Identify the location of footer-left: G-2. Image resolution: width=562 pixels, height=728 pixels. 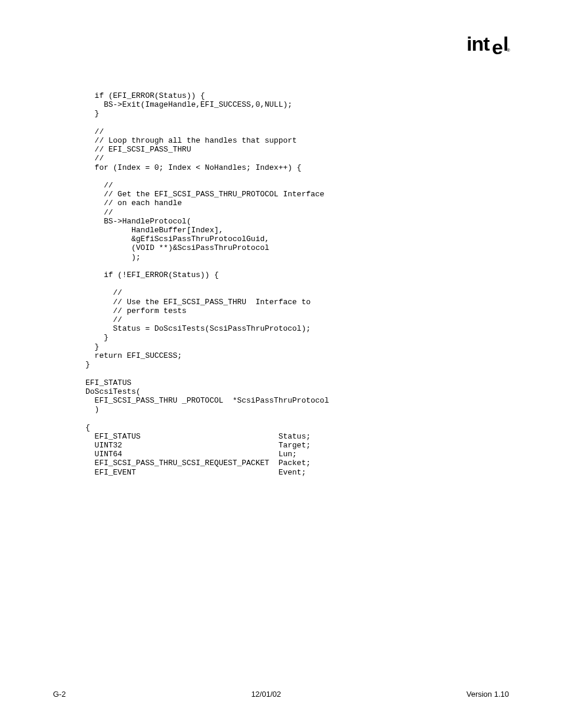
(59, 694).